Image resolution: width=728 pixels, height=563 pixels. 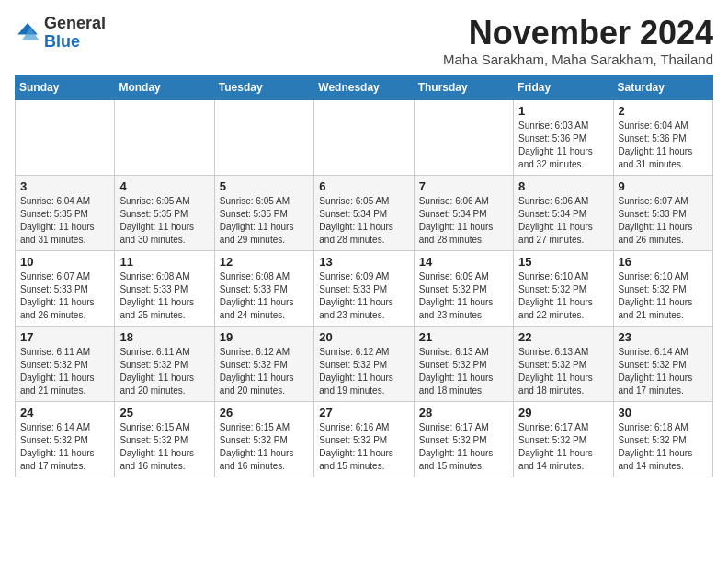 I want to click on calendar-week-row: 1Sunrise: 6:03 AM Sunset: 5:36 PM Daylig…, so click(x=364, y=137).